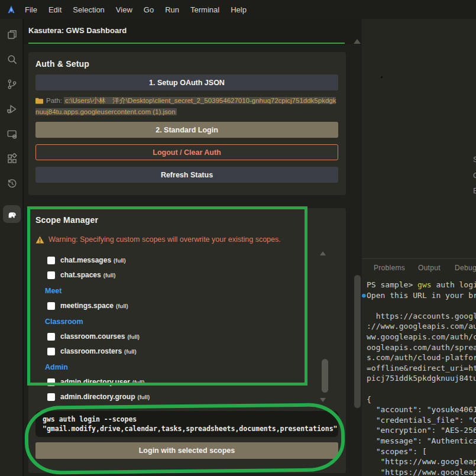 The width and height of the screenshot is (476, 476). What do you see at coordinates (186, 106) in the screenshot?
I see `oauth-json-path: c:\Users\小林 洋介\Desktop\client_secret_2_5…` at bounding box center [186, 106].